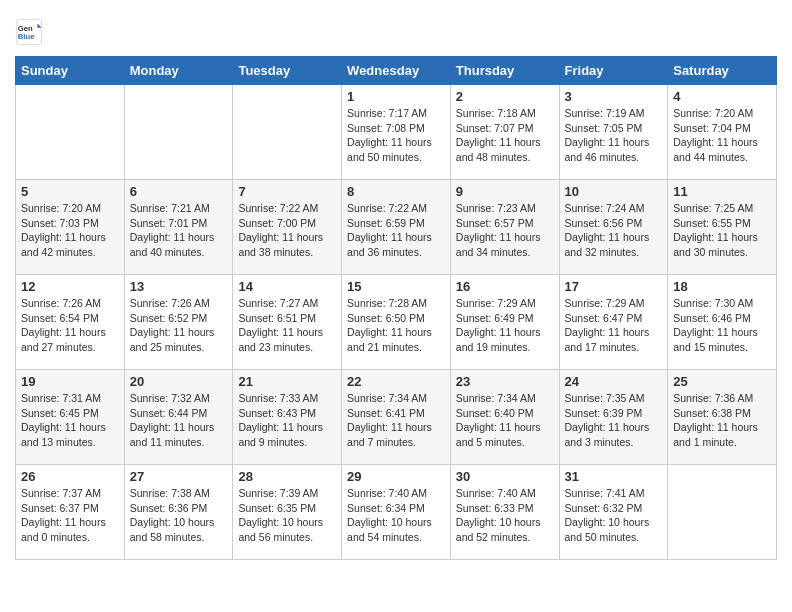  What do you see at coordinates (505, 516) in the screenshot?
I see `day-info: Sunrise: 7:40 AM Sunset: 6:33 PM Dayligh…` at bounding box center [505, 516].